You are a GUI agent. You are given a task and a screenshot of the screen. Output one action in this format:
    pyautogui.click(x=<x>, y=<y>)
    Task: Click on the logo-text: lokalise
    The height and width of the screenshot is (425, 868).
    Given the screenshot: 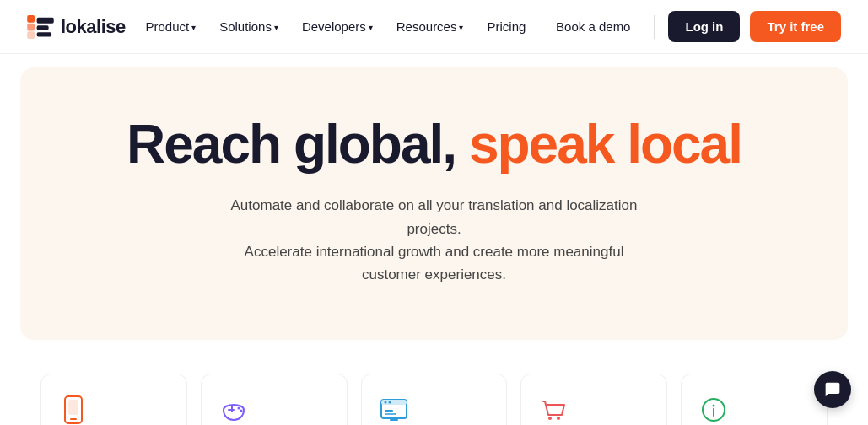 What is the action you would take?
    pyautogui.click(x=93, y=27)
    